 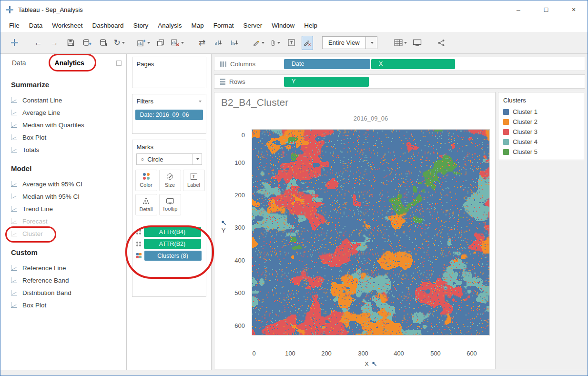 What do you see at coordinates (413, 64) in the screenshot?
I see `pill-x: X` at bounding box center [413, 64].